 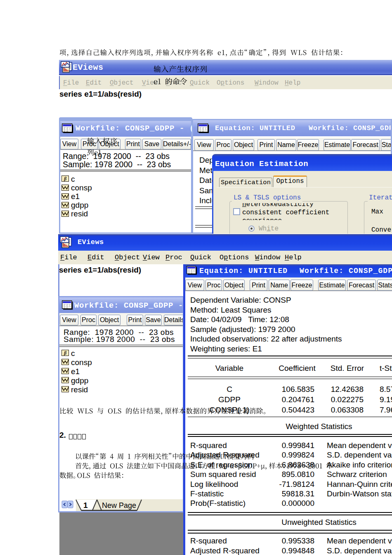 What do you see at coordinates (86, 505) in the screenshot?
I see `svg-text: 1` at bounding box center [86, 505].